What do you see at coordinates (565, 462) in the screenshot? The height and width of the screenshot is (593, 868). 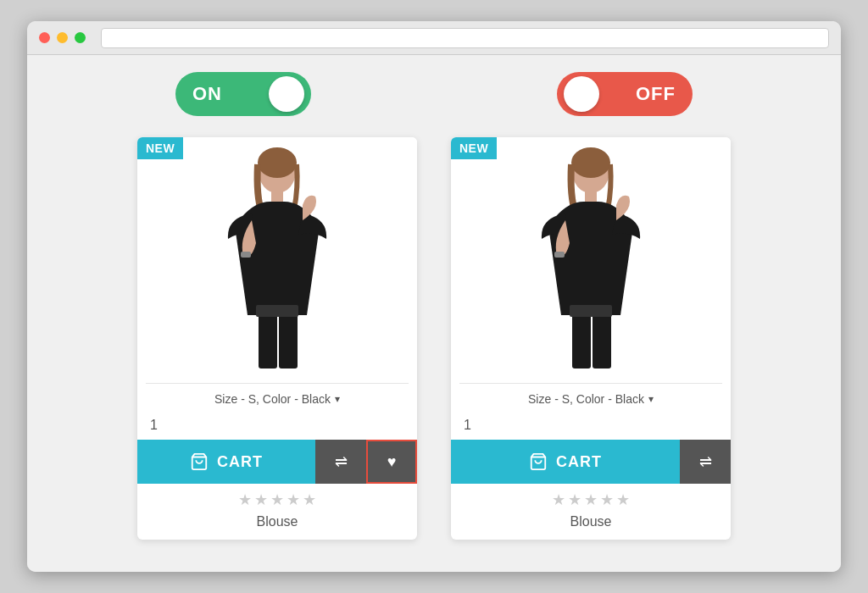 I see `add-to-cart-button-2: CART` at bounding box center [565, 462].